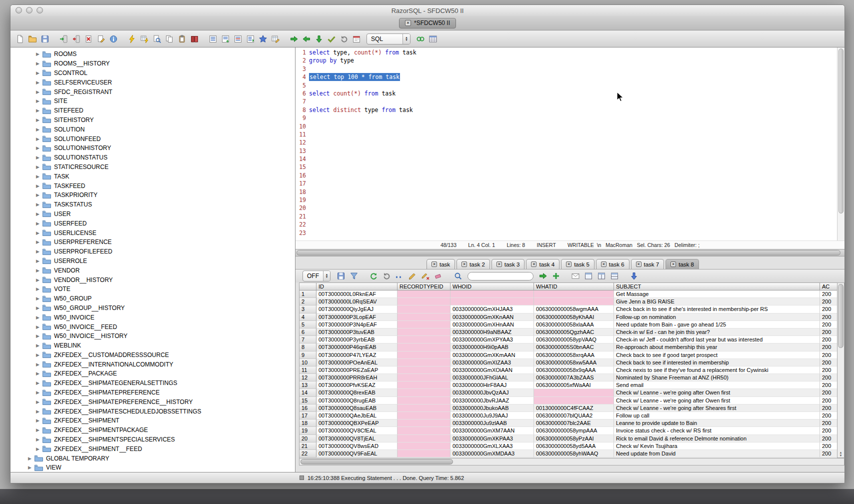  I want to click on list-icon, so click(213, 39).